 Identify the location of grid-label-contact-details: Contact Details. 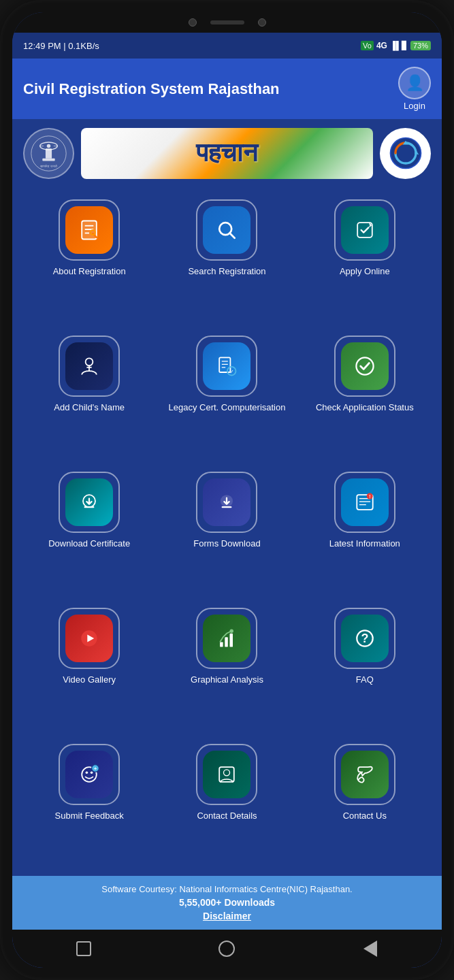
(227, 817).